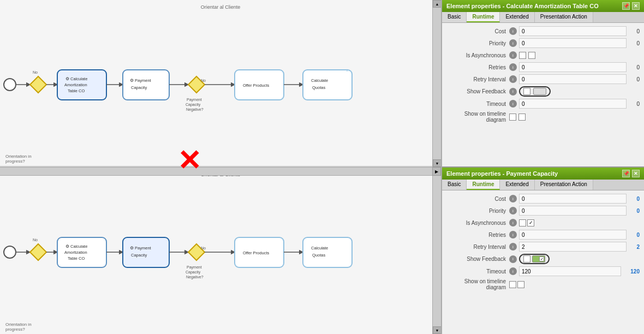  Describe the element at coordinates (19, 327) in the screenshot. I see `bottom-pane-bottom-label: Orientation inprogress?` at that location.